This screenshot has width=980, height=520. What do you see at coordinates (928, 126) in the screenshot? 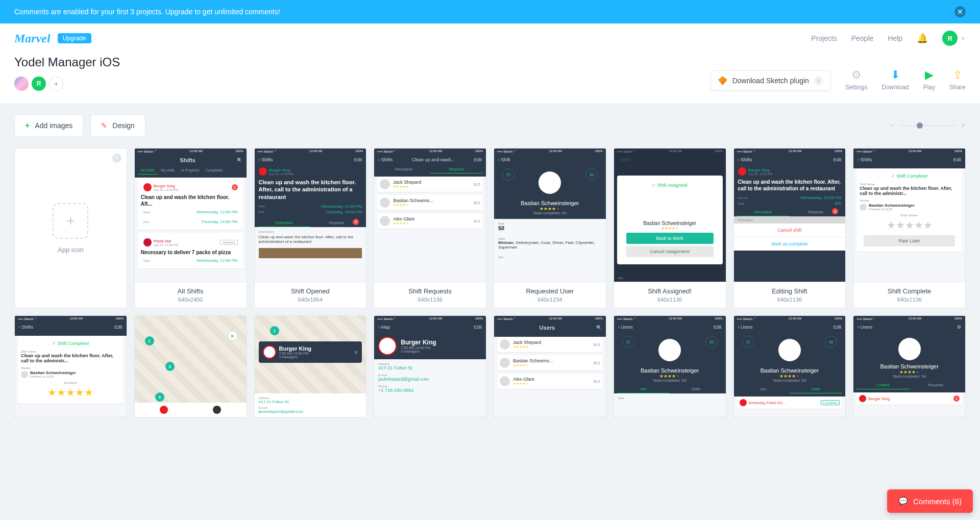
I see `zoom-slider: − +` at bounding box center [928, 126].